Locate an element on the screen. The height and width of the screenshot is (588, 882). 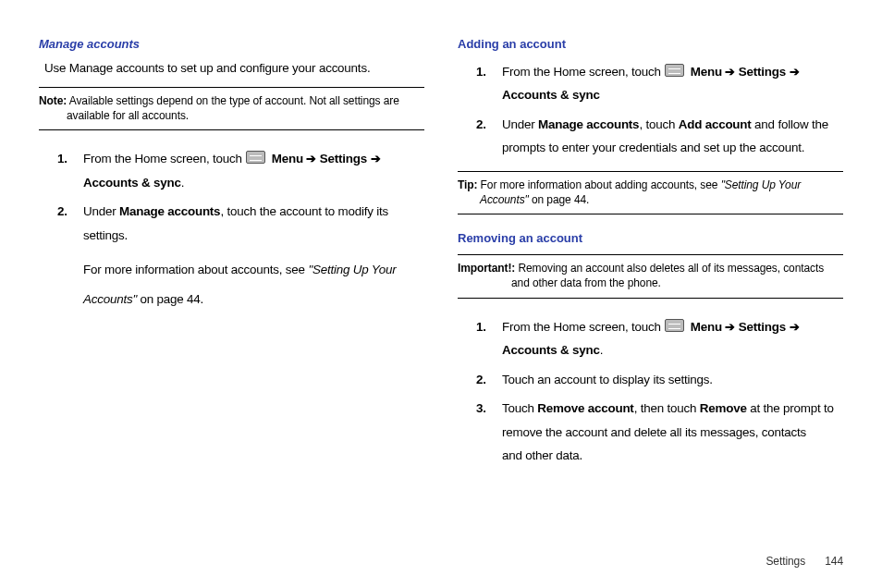
heading-manage-accounts: Manage accounts is located at coordinates (231, 44).